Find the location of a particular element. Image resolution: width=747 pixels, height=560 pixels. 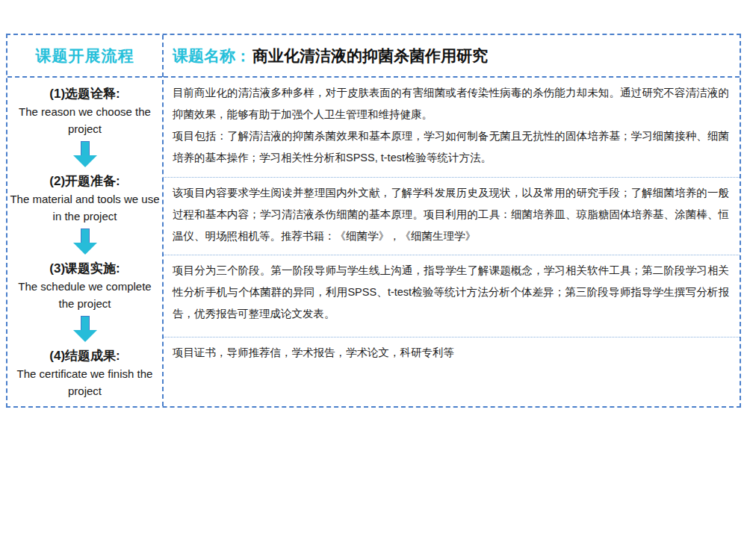

row-preparation-details: 该项目内容要求学生阅读并整理国内外文献，了解学科发展历史及现状，以及常用的研究手… is located at coordinates (451, 217).